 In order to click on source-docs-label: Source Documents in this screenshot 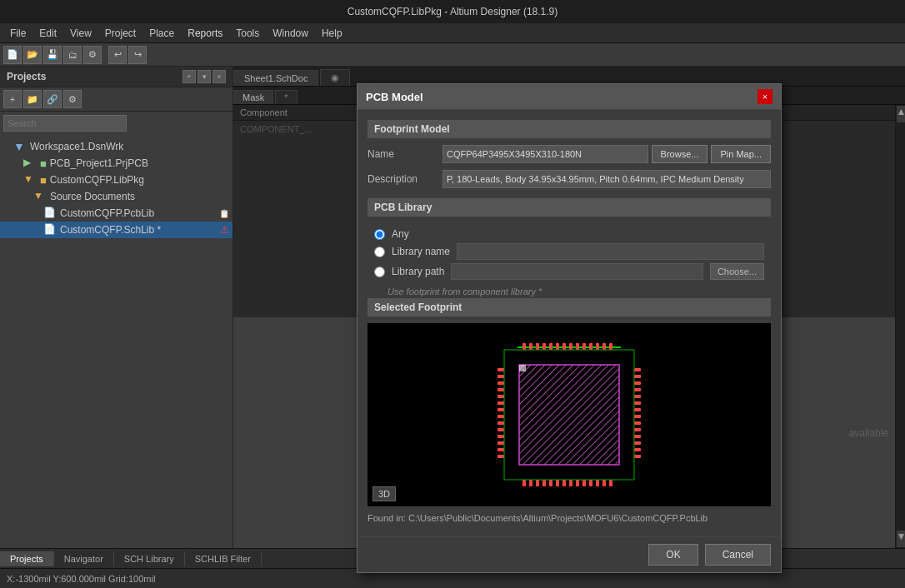, I will do `click(92, 197)`.